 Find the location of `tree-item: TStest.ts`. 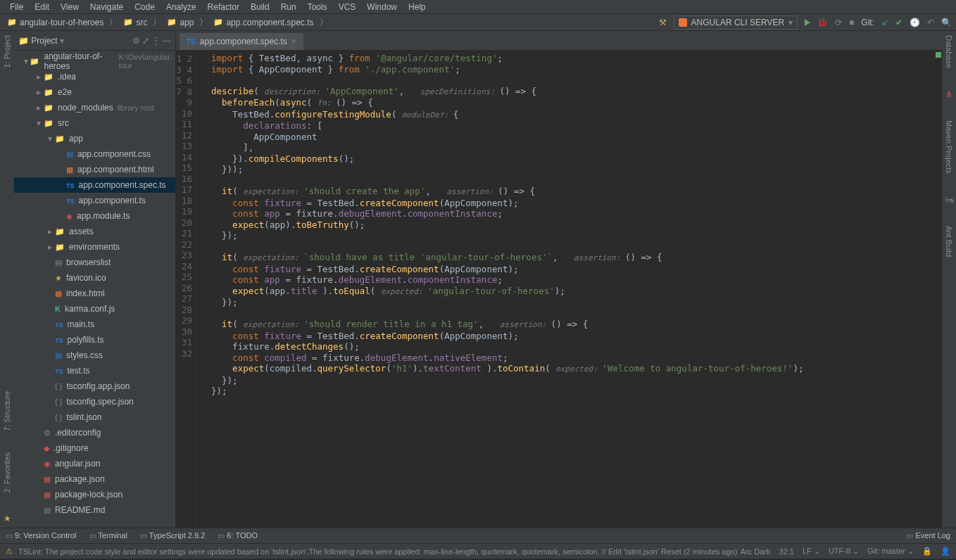

tree-item: TStest.ts is located at coordinates (94, 371).